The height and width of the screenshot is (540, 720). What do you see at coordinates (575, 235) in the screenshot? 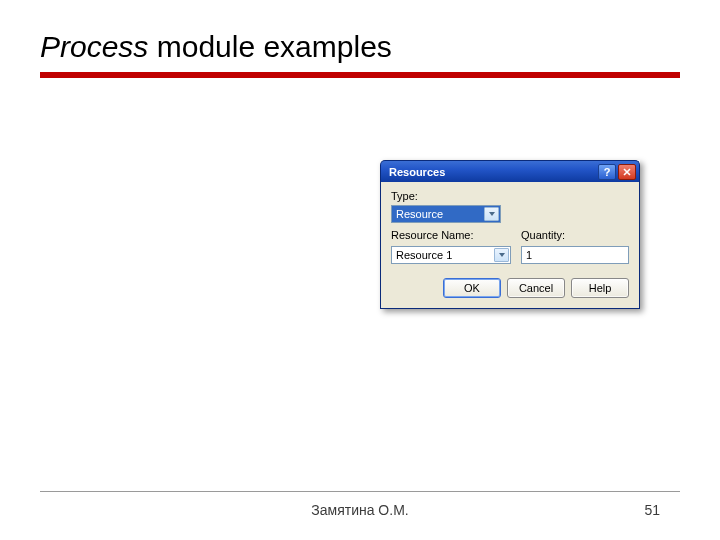
I see `quantity-label: Quantity:` at bounding box center [575, 235].